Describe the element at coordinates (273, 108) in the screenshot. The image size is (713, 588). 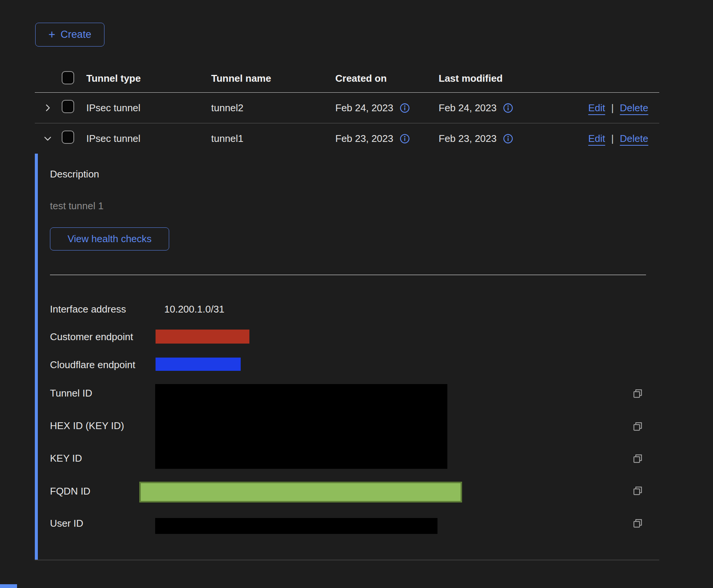
I see `tunnel-name-cell: tunnel2` at that location.